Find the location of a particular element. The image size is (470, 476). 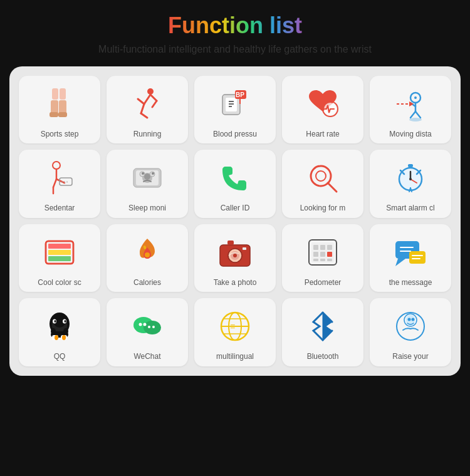

bluetooth-icon is located at coordinates (323, 326).